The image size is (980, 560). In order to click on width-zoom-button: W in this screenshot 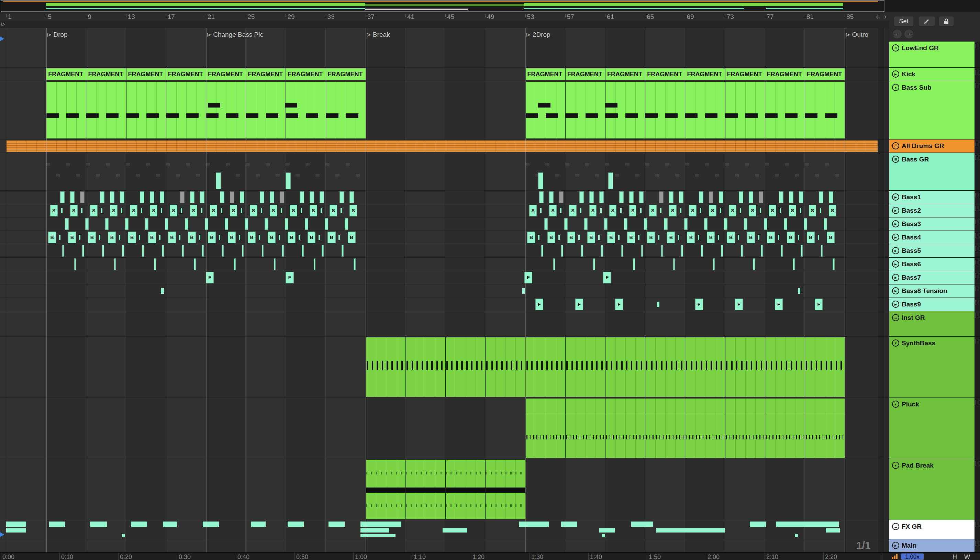, I will do `click(967, 557)`.